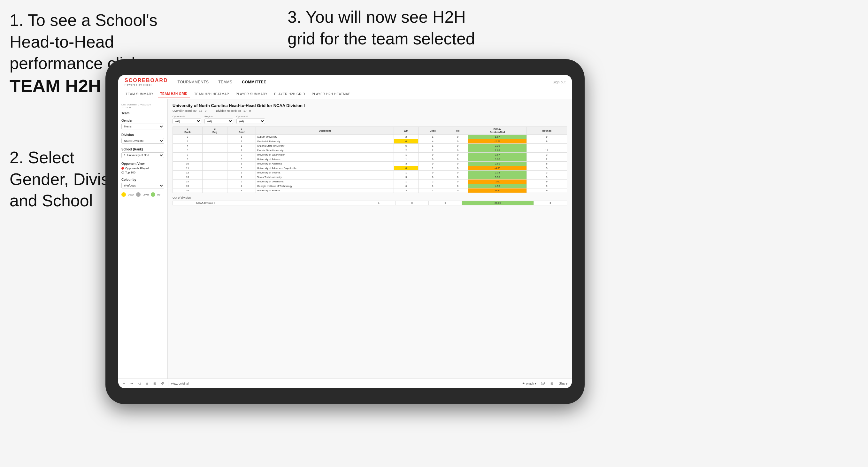 The height and width of the screenshot is (467, 868). What do you see at coordinates (370, 173) in the screenshot?
I see `table-row: 123University of Virginia1002.333` at bounding box center [370, 173].